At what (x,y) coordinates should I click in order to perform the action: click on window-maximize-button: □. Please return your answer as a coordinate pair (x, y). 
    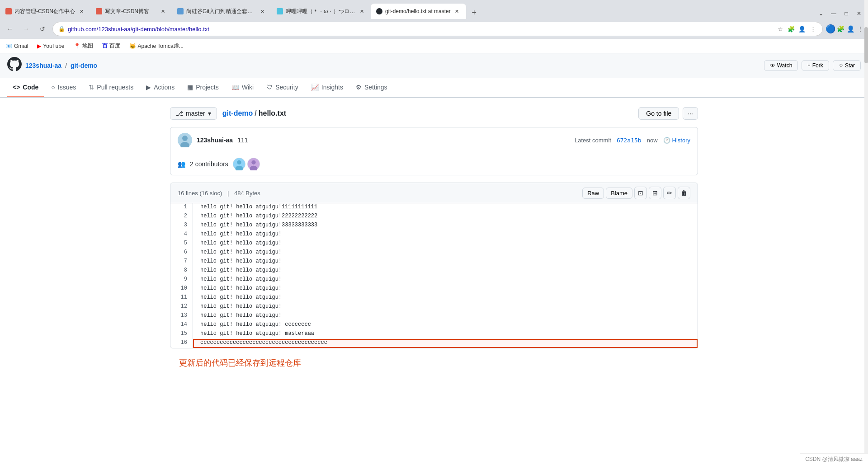
    Looking at the image, I should click on (846, 14).